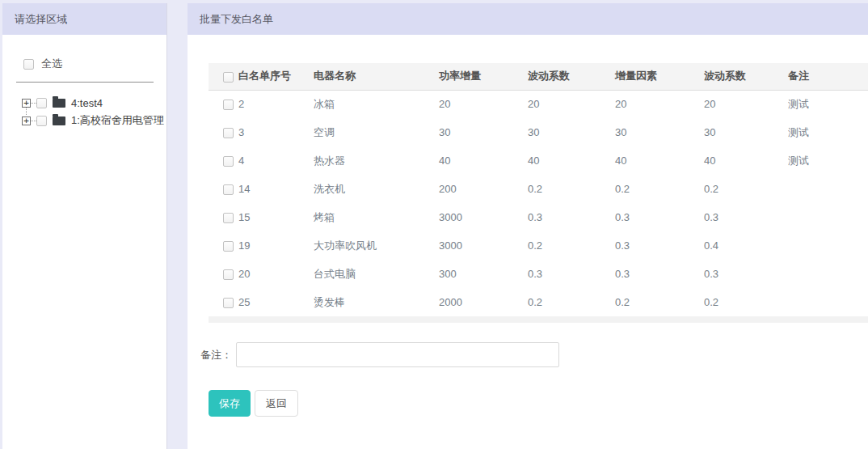 Image resolution: width=868 pixels, height=449 pixels. Describe the element at coordinates (828, 76) in the screenshot. I see `column-header: 备注` at that location.